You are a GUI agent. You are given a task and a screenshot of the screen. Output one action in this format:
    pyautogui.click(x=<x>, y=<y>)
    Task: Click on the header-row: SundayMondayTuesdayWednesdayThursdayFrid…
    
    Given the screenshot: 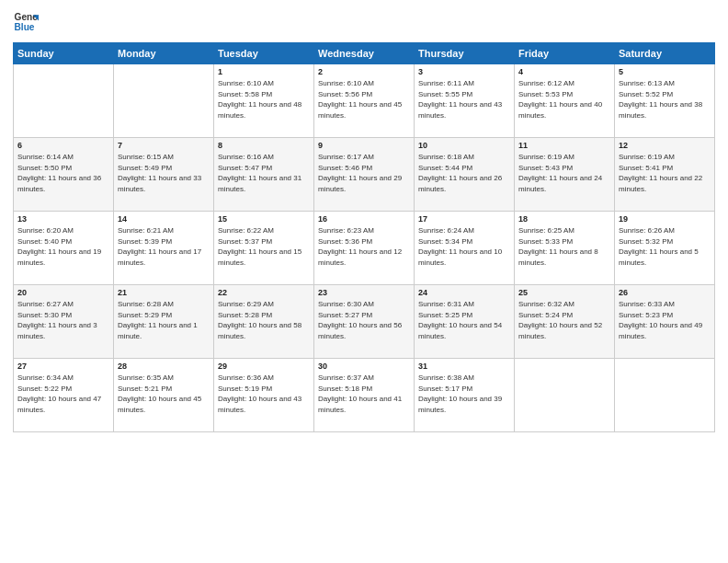 What is the action you would take?
    pyautogui.click(x=364, y=53)
    